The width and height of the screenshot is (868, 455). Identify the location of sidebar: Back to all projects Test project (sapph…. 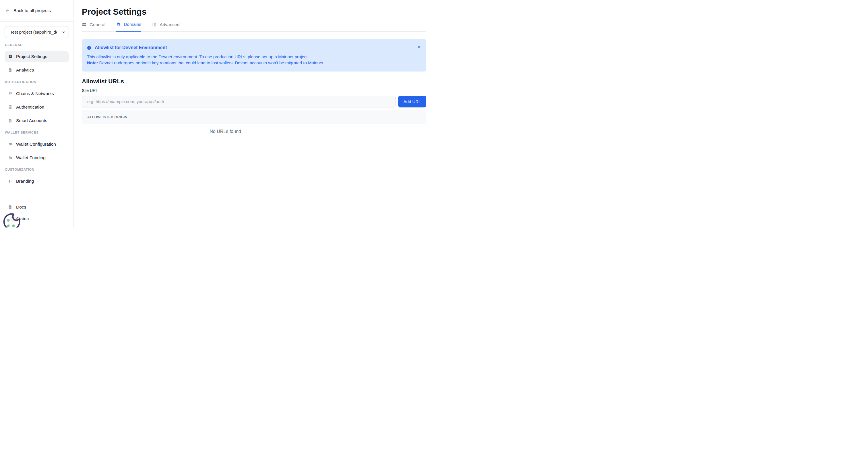
(37, 114).